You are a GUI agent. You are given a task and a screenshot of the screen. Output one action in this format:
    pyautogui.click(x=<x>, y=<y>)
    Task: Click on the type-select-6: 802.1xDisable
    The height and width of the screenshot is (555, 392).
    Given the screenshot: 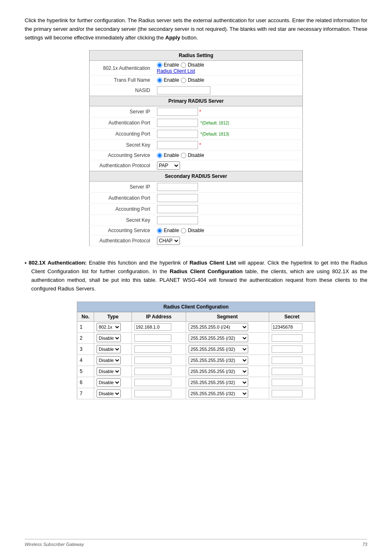 What is the action you would take?
    pyautogui.click(x=108, y=382)
    